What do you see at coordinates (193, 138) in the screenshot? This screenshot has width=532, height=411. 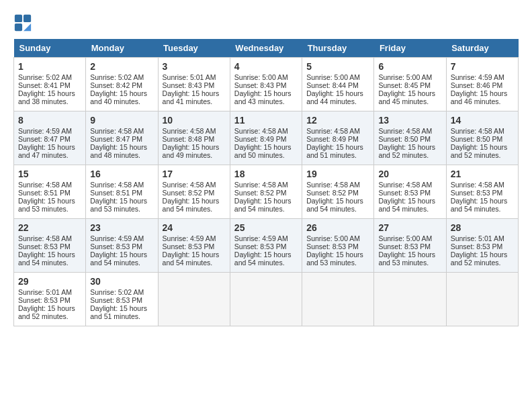 I see `calendar-cell: 10Sunrise: 4:58 AMSunset: 8:48 PMDayligh…` at bounding box center [193, 138].